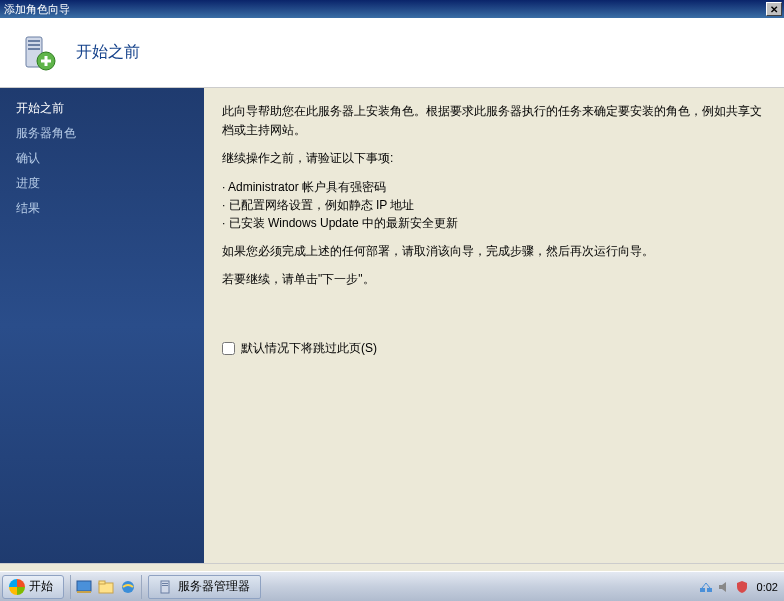  Describe the element at coordinates (494, 280) in the screenshot. I see `continue-paragraph: 若要继续，请单击"下一步"。` at that location.